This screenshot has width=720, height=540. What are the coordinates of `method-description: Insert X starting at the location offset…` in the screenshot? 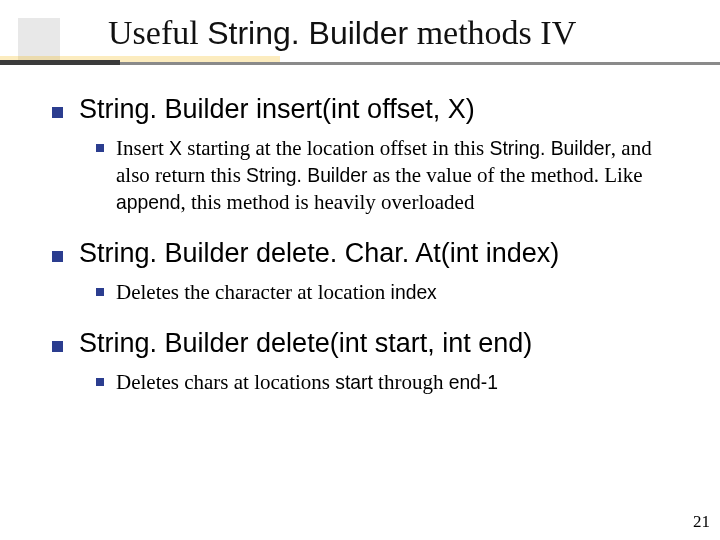 It's located at (398, 176).